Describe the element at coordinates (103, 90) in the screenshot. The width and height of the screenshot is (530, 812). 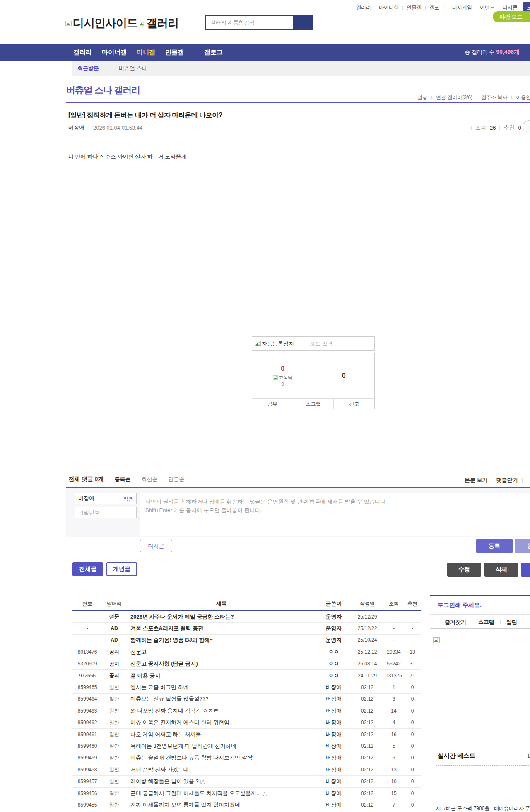
I see `gallery-title: 버츄얼 스나 갤러리` at that location.